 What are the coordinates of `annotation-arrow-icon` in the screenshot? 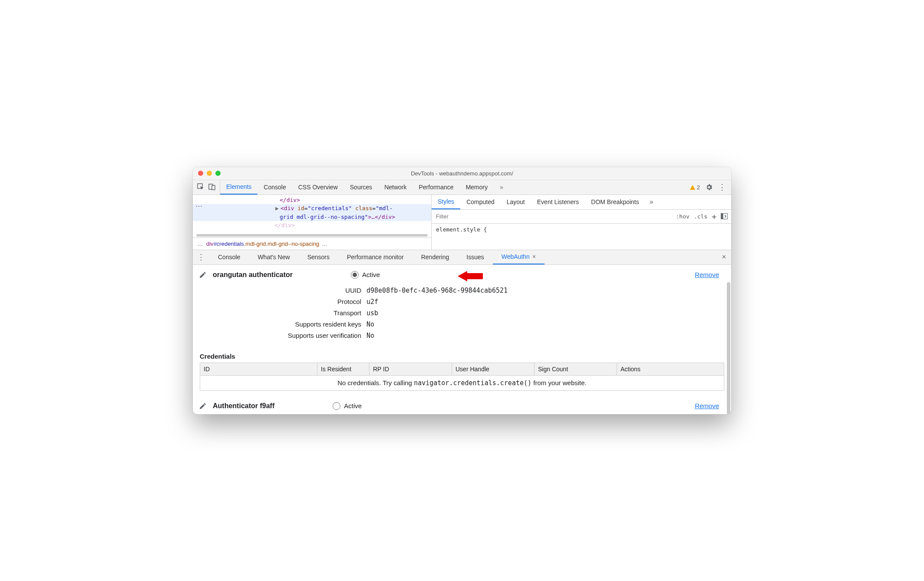 It's located at (469, 276).